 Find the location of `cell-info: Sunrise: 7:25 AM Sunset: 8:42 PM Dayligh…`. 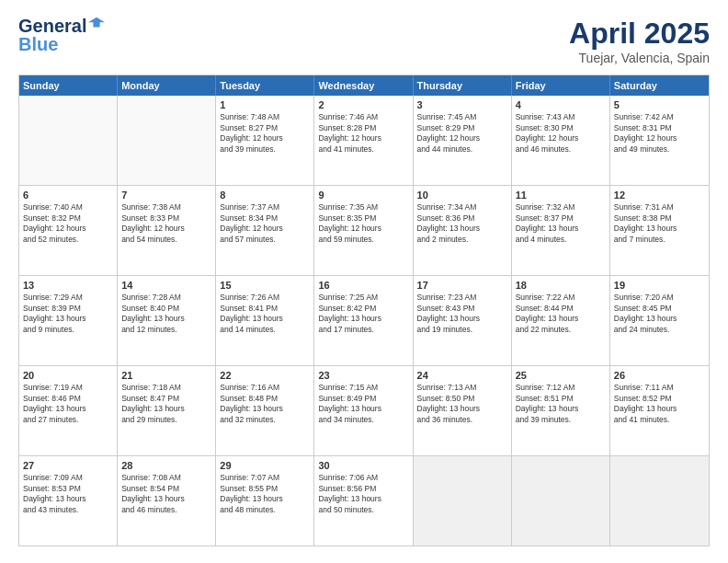

cell-info: Sunrise: 7:25 AM Sunset: 8:42 PM Dayligh… is located at coordinates (363, 314).